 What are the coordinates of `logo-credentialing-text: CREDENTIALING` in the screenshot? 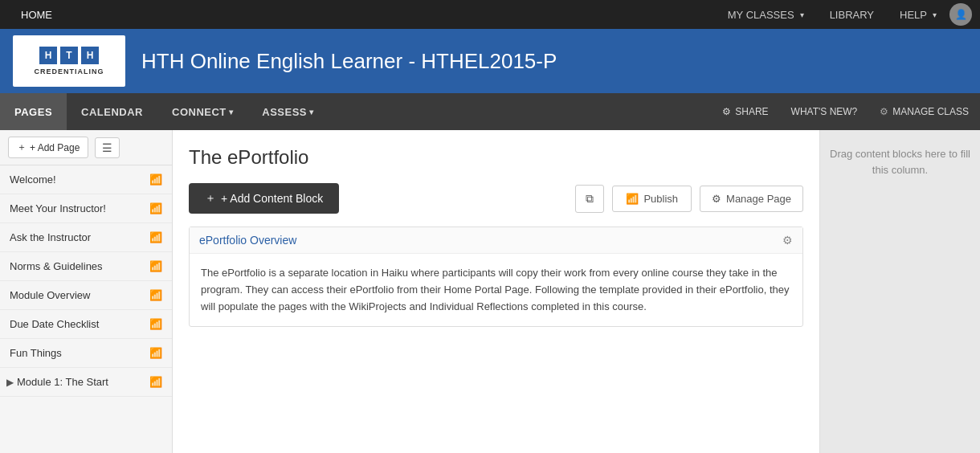 It's located at (69, 71).